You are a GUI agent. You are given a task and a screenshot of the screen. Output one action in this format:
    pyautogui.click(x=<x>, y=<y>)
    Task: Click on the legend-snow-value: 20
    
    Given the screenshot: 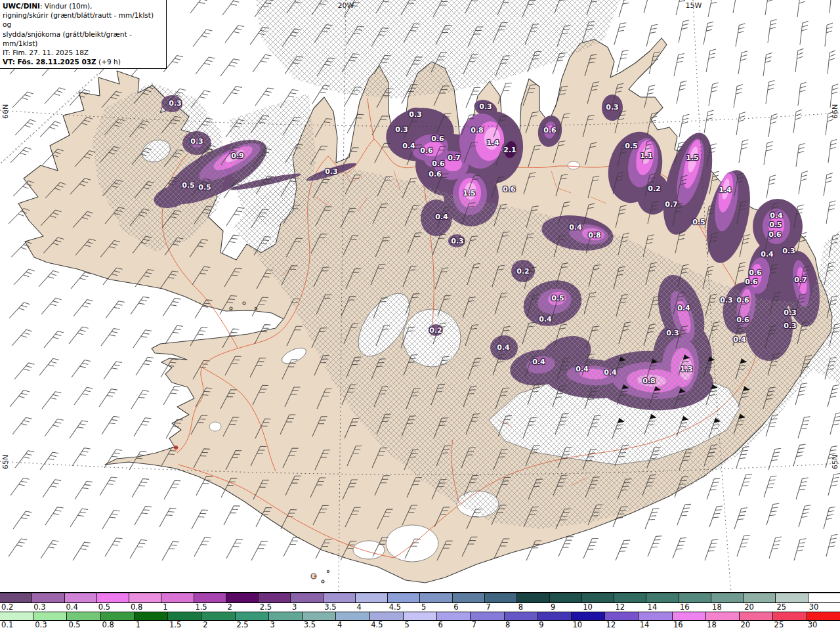 What is the action you would take?
    pyautogui.click(x=749, y=608)
    